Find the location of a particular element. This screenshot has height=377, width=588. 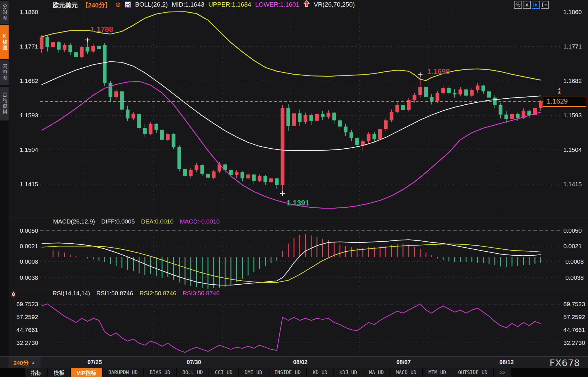

macd-histogram is located at coordinates (297, 262).